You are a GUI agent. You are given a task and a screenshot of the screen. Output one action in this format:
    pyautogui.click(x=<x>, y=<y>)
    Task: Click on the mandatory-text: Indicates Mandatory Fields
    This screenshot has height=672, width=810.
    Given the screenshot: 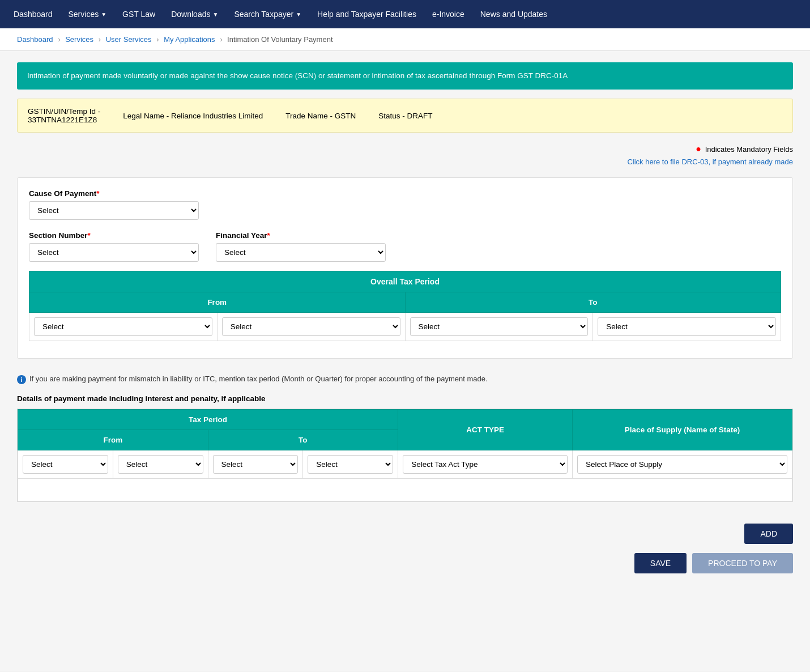 What is the action you would take?
    pyautogui.click(x=749, y=150)
    